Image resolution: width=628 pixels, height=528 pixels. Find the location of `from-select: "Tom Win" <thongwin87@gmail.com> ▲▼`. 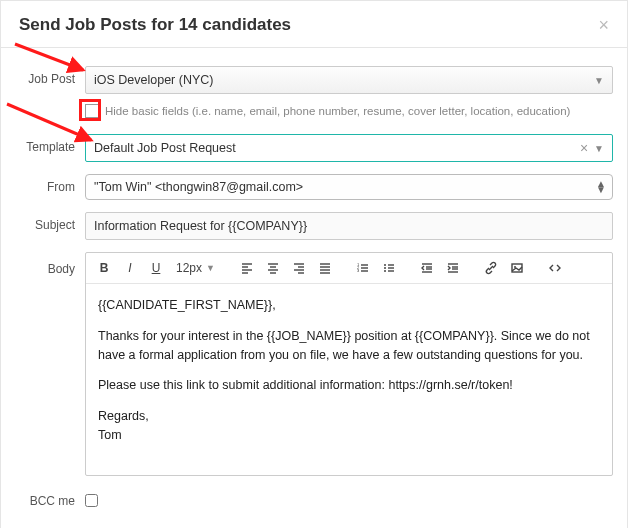

from-select: "Tom Win" <thongwin87@gmail.com> ▲▼ is located at coordinates (349, 187).